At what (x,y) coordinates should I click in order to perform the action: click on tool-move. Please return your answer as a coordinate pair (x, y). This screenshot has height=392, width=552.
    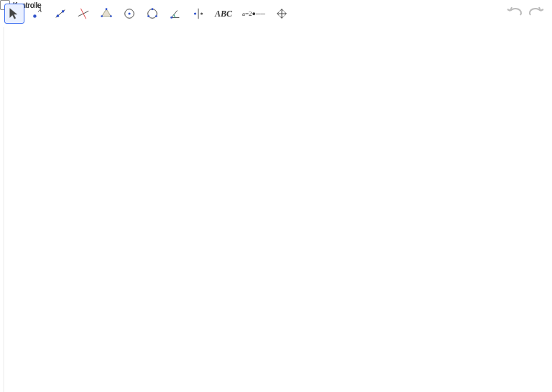
    Looking at the image, I should click on (14, 14).